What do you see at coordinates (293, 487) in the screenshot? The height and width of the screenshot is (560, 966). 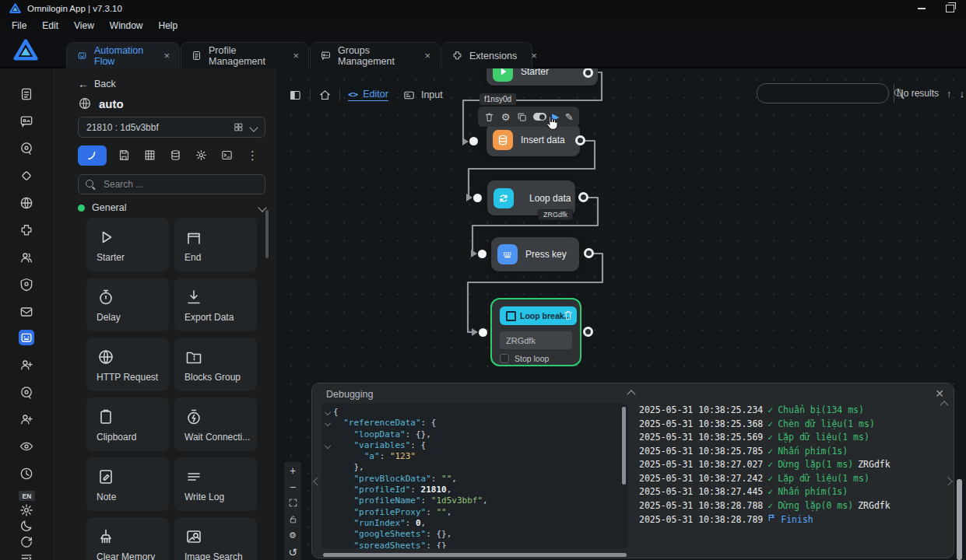 I see `zoom-out-icon: −` at bounding box center [293, 487].